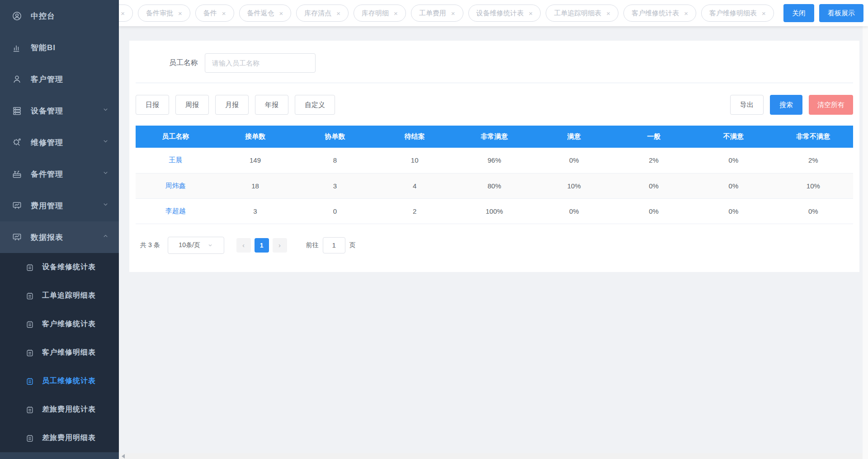 This screenshot has width=868, height=459. What do you see at coordinates (69, 352) in the screenshot?
I see `submenu-item-label: 客户维修明细表` at bounding box center [69, 352].